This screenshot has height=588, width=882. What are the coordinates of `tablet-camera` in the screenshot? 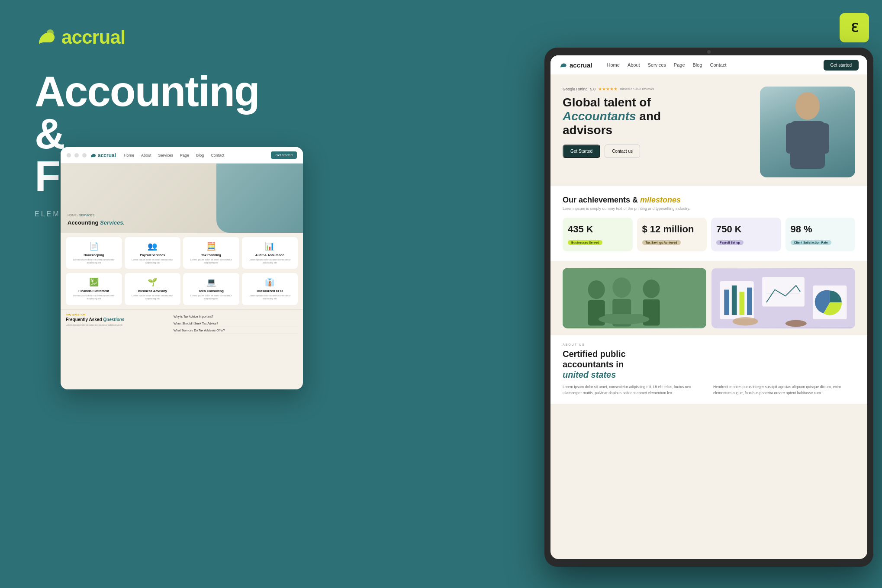 It's located at (709, 52).